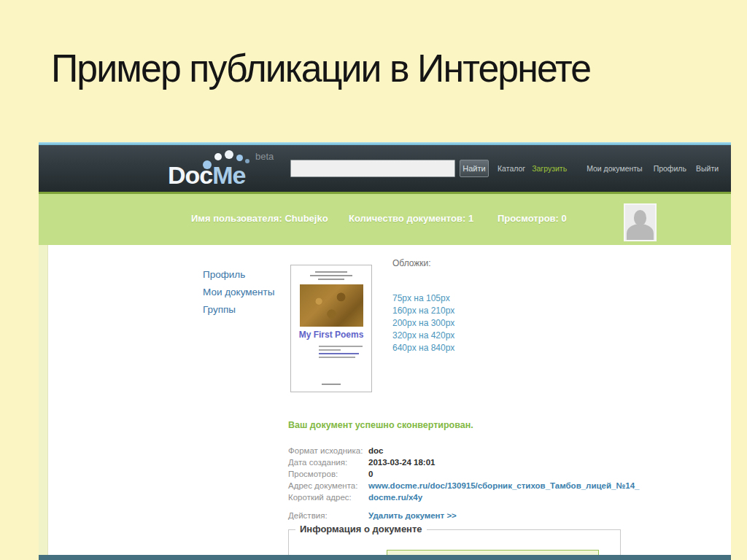  What do you see at coordinates (464, 474) in the screenshot?
I see `detail-row: Просмотров: 0` at bounding box center [464, 474].